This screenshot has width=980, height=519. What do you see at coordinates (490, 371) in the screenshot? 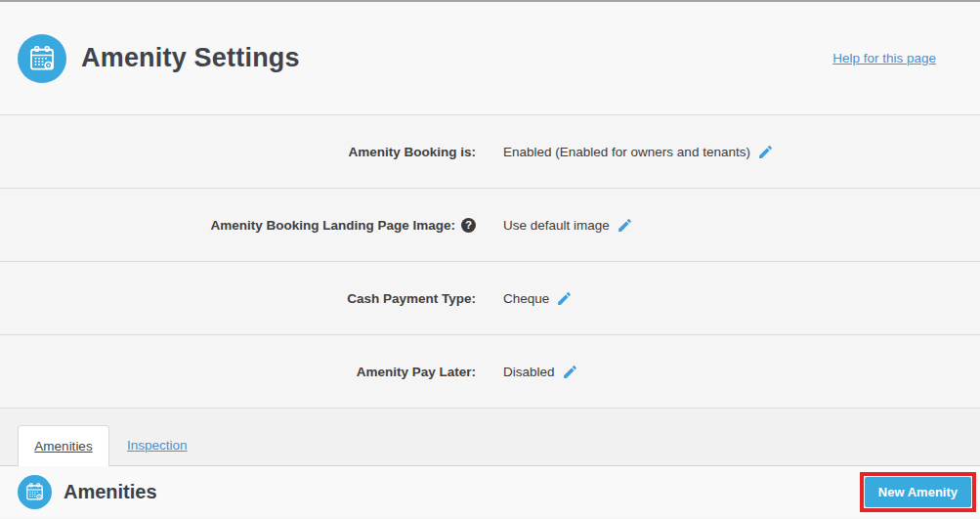
I see `setting-row-amenity-pay-later: Amenity Pay Later: Disabled` at bounding box center [490, 371].